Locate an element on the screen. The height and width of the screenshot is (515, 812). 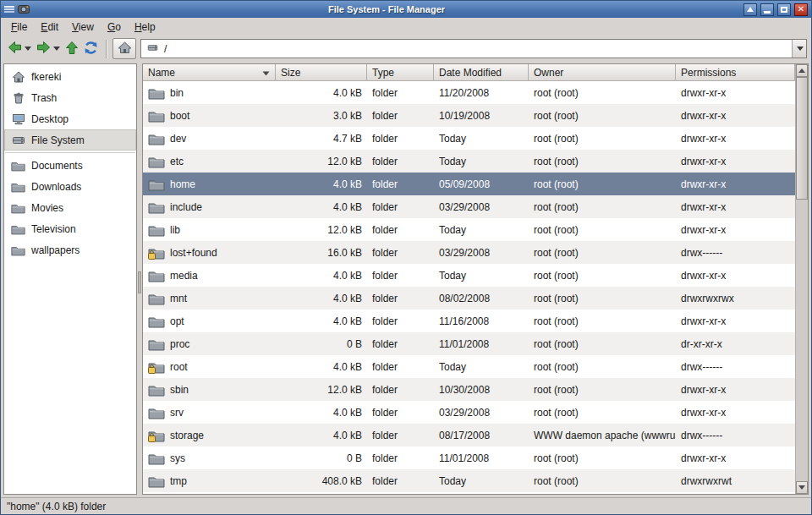
pane-splitter is located at coordinates (140, 279).